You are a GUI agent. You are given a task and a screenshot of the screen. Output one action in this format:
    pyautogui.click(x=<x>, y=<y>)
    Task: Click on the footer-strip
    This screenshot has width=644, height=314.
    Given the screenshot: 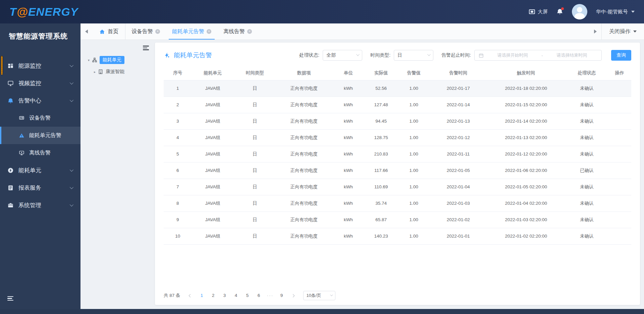 What is the action you would take?
    pyautogui.click(x=322, y=312)
    